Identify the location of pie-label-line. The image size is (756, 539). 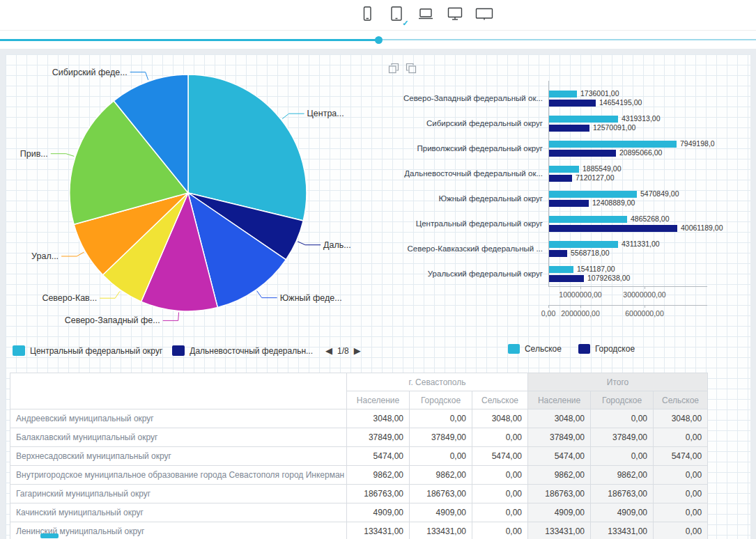
(63, 155).